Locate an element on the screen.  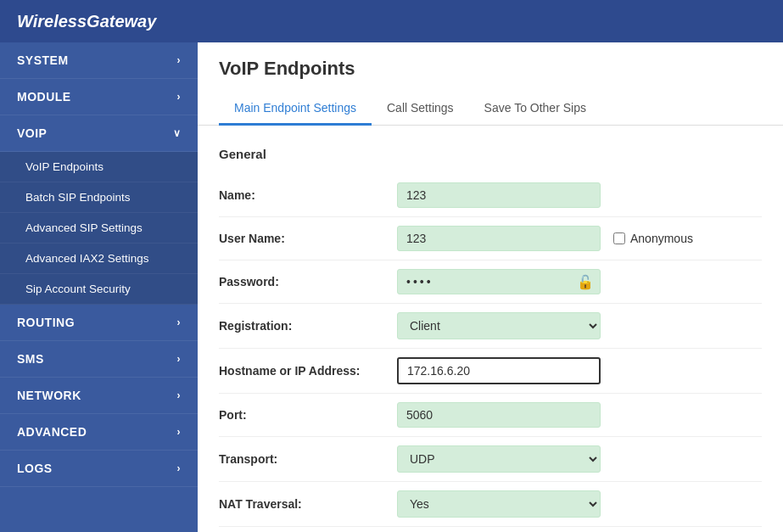
sidebar-item-advanced-iax2: Advanced IAX2 Settings is located at coordinates (98, 259).